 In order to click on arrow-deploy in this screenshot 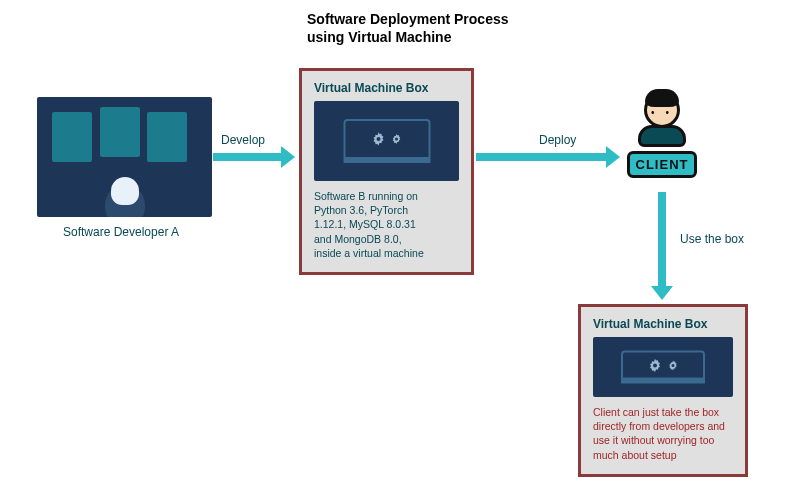, I will do `click(542, 157)`.